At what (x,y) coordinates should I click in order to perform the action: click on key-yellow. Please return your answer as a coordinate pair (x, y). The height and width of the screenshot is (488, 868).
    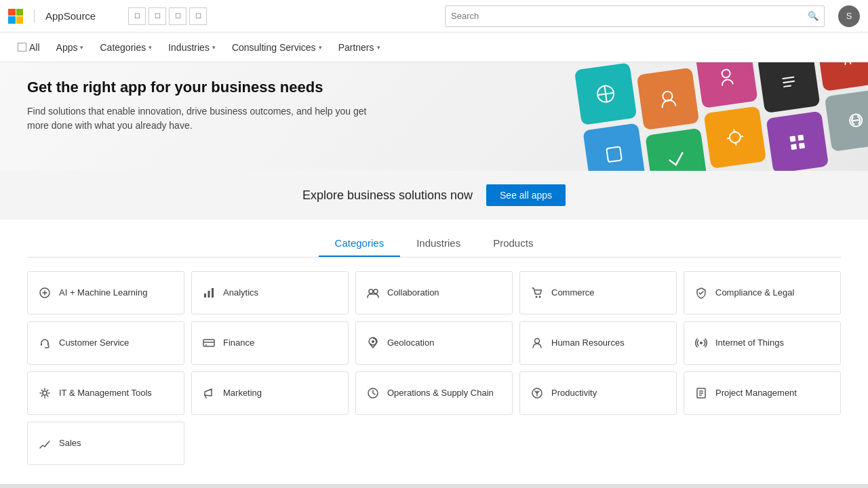
    Looking at the image, I should click on (735, 137).